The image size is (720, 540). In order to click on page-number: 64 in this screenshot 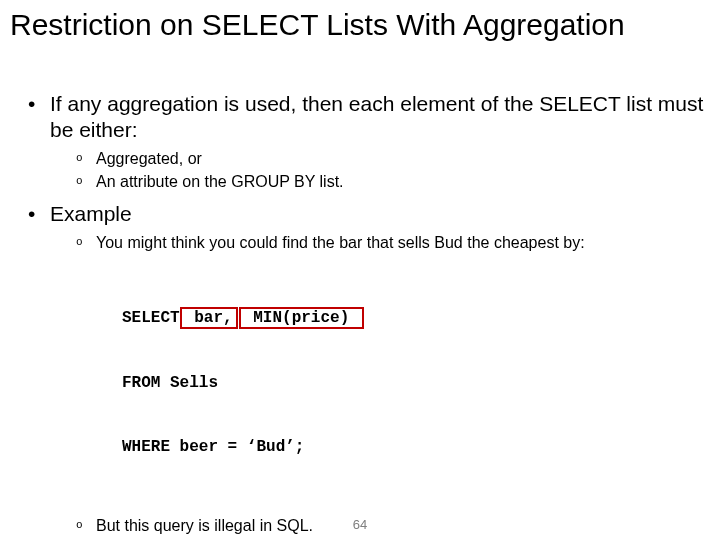, I will do `click(360, 524)`.